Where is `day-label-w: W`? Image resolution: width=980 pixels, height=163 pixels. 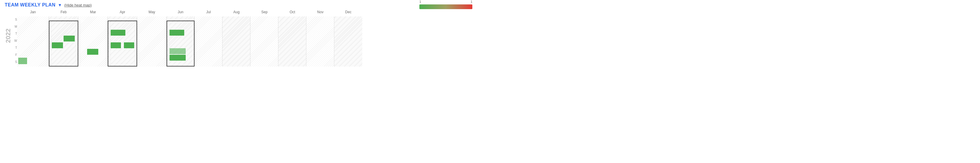
day-label-w: W is located at coordinates (14, 41).